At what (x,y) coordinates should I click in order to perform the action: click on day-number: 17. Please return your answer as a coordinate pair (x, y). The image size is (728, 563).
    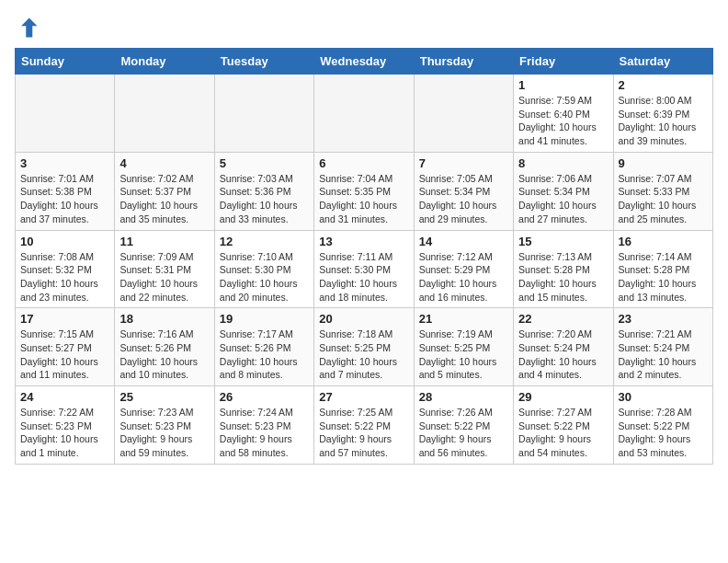
    Looking at the image, I should click on (64, 318).